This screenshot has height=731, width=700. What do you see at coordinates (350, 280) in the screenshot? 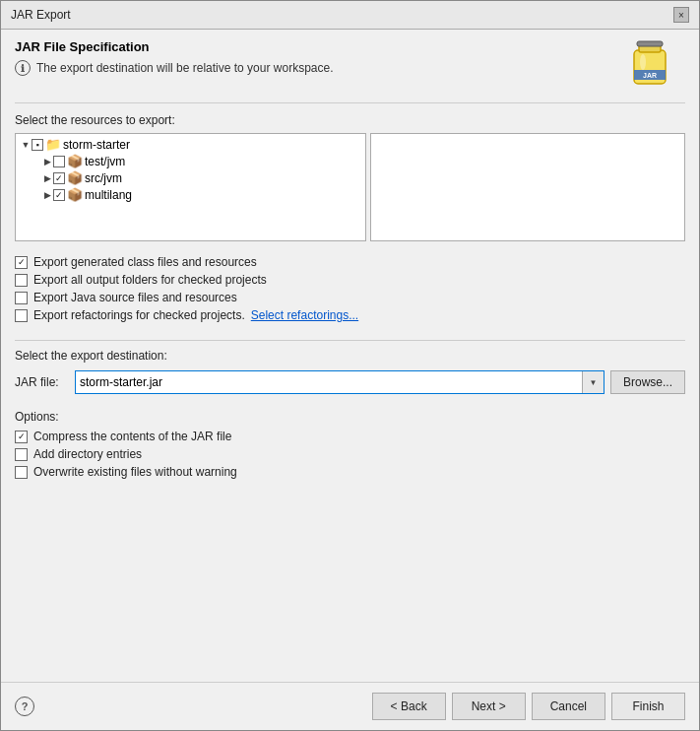
I see `export-opt2-row: Export all output folders for checked pr…` at bounding box center [350, 280].